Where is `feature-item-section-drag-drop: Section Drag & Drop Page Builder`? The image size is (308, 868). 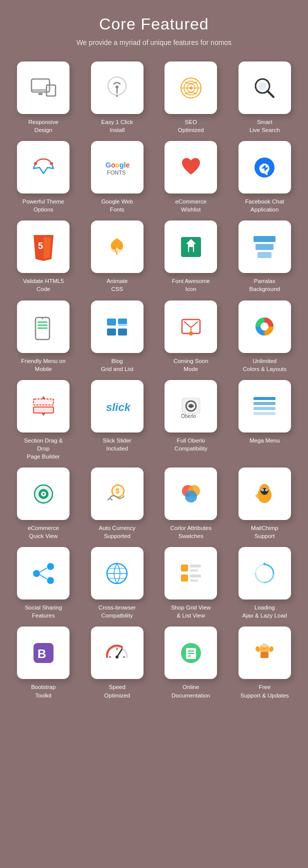
feature-item-section-drag-drop: Section Drag & Drop Page Builder is located at coordinates (44, 420).